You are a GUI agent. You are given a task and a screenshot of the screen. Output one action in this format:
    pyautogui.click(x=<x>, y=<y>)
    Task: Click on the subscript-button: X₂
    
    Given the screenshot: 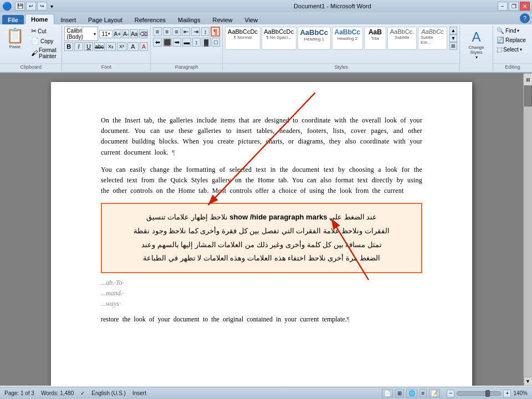 What is the action you would take?
    pyautogui.click(x=111, y=47)
    